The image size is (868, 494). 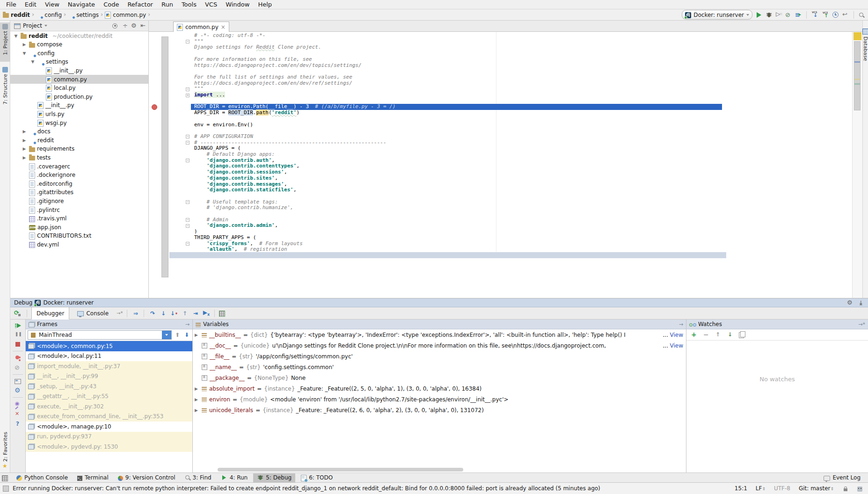 What do you see at coordinates (80, 175) in the screenshot?
I see `tree-item--dockerignore: .dockerignore` at bounding box center [80, 175].